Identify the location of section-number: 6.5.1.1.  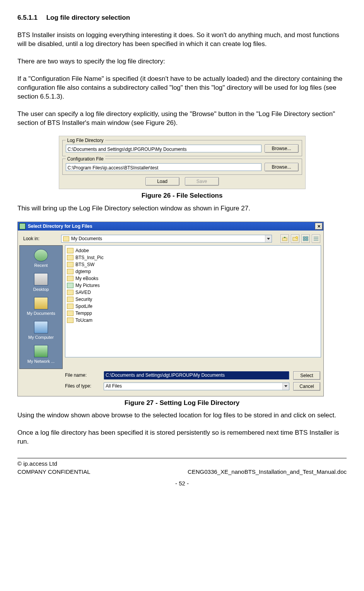
(27, 18).